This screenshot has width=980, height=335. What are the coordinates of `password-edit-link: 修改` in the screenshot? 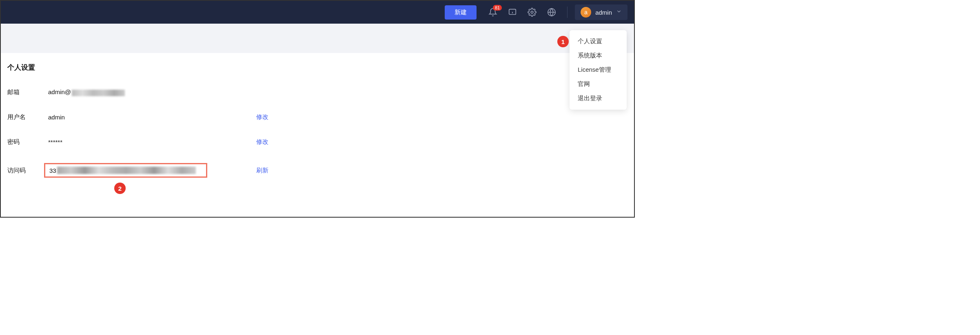 It's located at (262, 142).